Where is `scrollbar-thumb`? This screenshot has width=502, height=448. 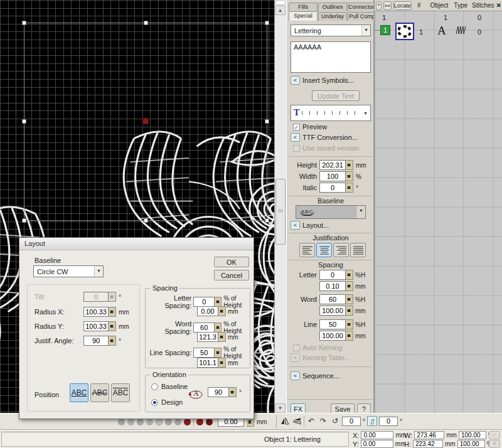 scrollbar-thumb is located at coordinates (280, 212).